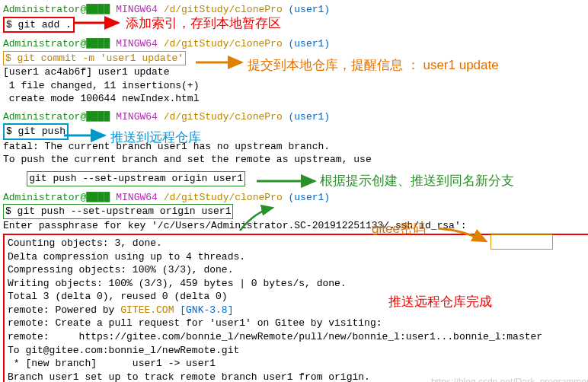 This screenshot has height=382, width=588. I want to click on annotation-commit: 提交到本地仓库，提醒信息 ： user1 update, so click(373, 65).